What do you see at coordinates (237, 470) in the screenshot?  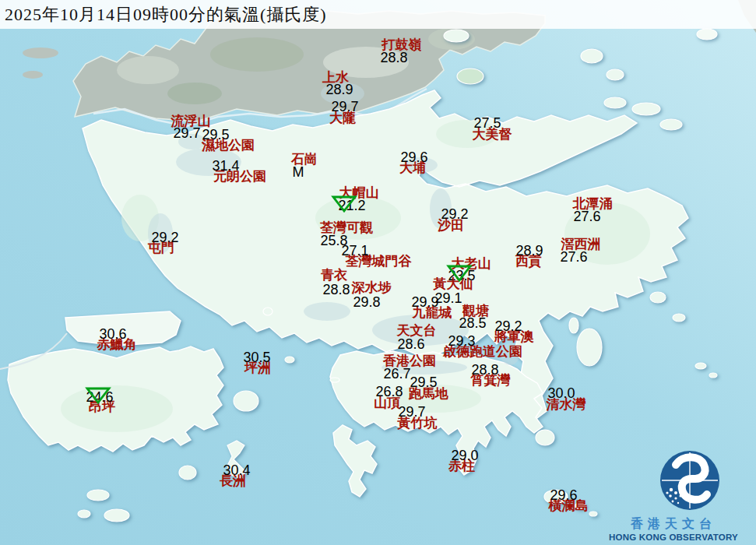 I see `station-value: 30.4` at bounding box center [237, 470].